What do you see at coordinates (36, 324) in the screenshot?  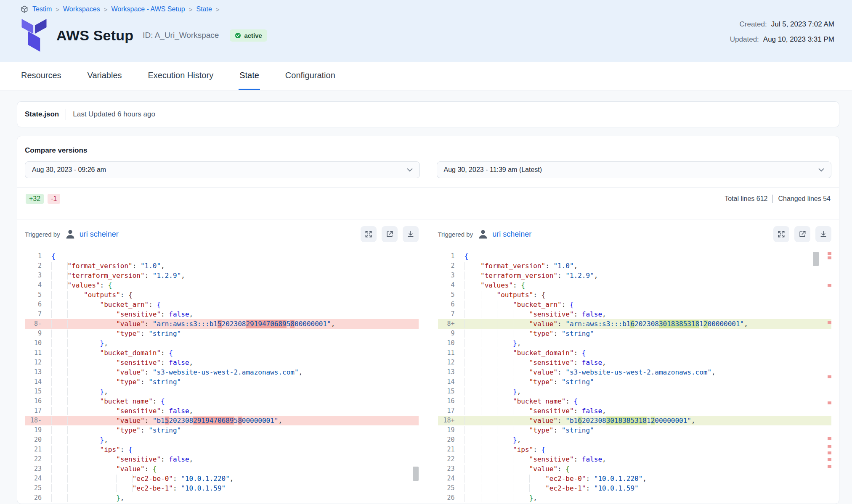 I see `line-number: 8-` at bounding box center [36, 324].